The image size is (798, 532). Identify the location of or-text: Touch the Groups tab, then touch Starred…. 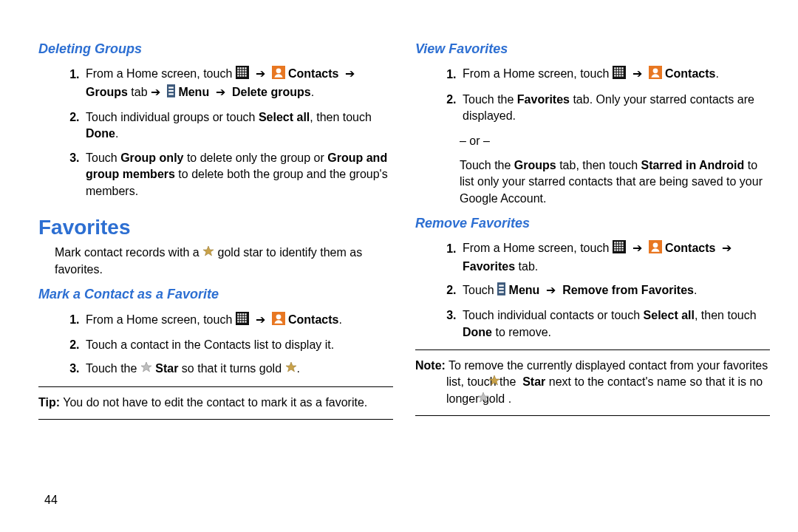
(615, 182).